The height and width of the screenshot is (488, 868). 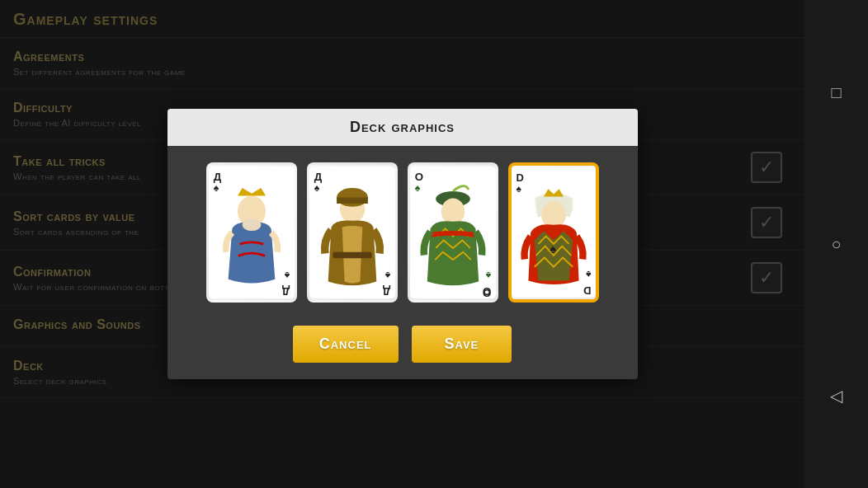 What do you see at coordinates (837, 244) in the screenshot?
I see `sidebar-circle-button: ○` at bounding box center [837, 244].